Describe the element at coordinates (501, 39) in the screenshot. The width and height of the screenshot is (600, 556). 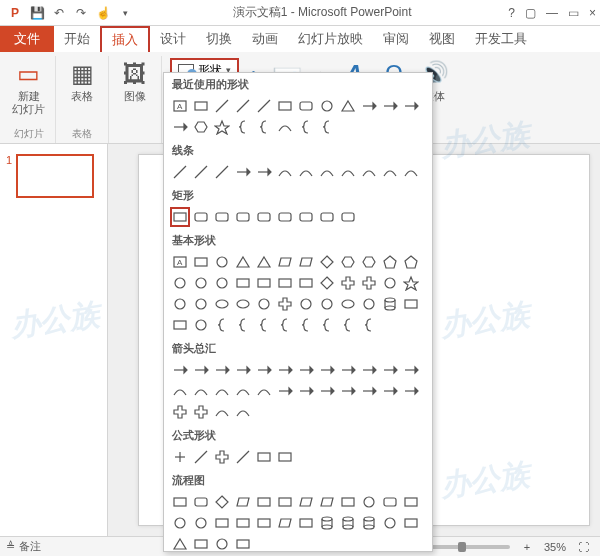
I see `tab-developer: 开发工具` at that location.